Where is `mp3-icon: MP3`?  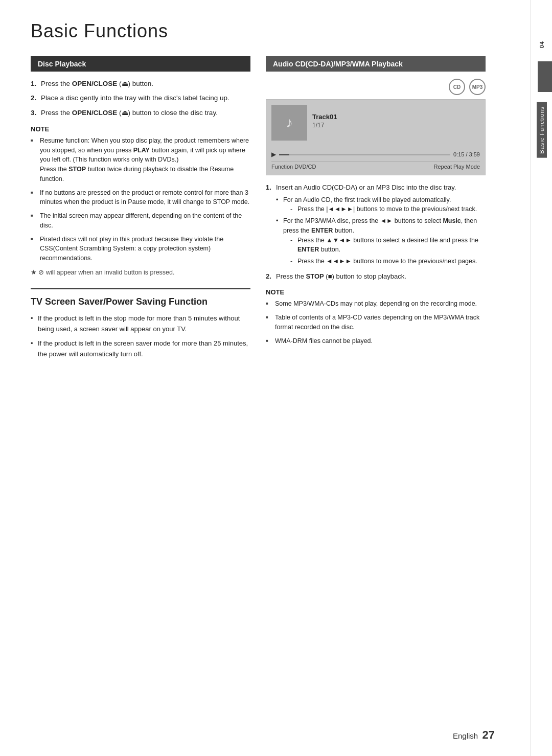
mp3-icon: MP3 is located at coordinates (477, 87).